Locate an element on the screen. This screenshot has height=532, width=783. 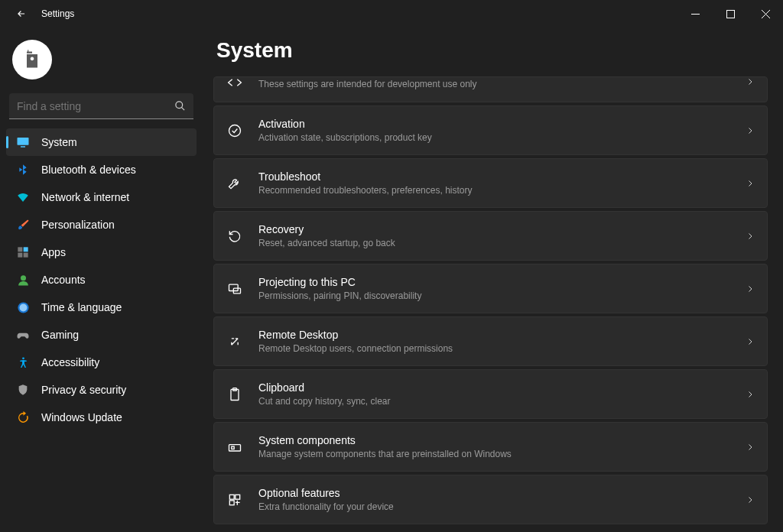
nav-label: System is located at coordinates (60, 142).